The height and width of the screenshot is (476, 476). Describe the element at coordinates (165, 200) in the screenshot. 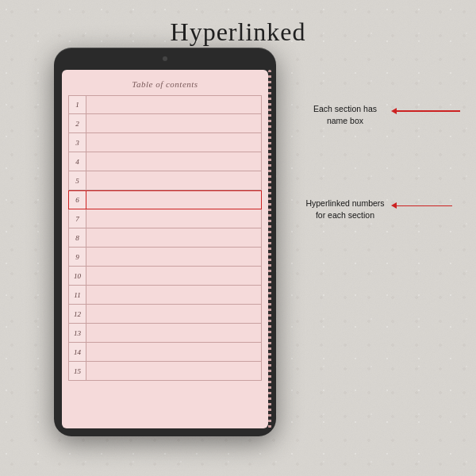

I see `toc-row: 6` at that location.